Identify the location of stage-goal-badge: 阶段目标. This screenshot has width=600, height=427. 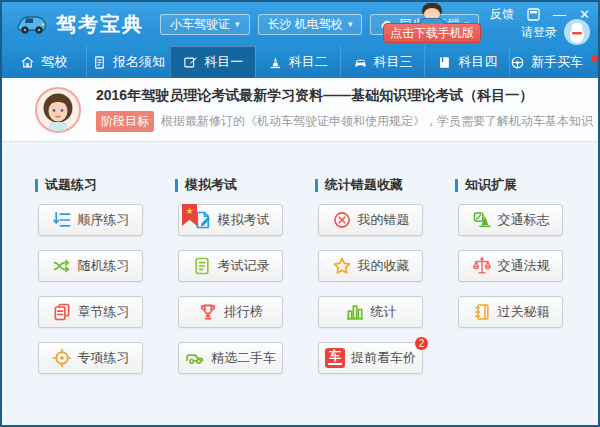
(125, 122).